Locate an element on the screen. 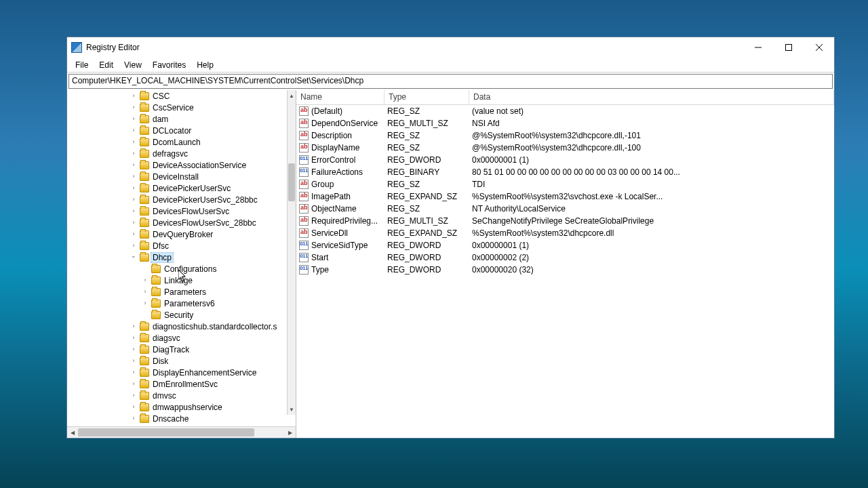 Image resolution: width=868 pixels, height=488 pixels. value-name: RequiredPrivileg... is located at coordinates (349, 221).